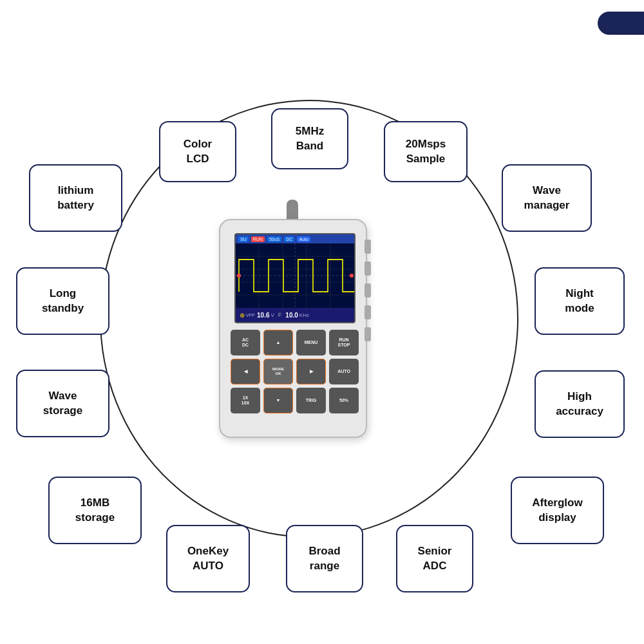  Describe the element at coordinates (310, 139) in the screenshot. I see `feature-label-5mhz-band: 5MHz Band` at that location.